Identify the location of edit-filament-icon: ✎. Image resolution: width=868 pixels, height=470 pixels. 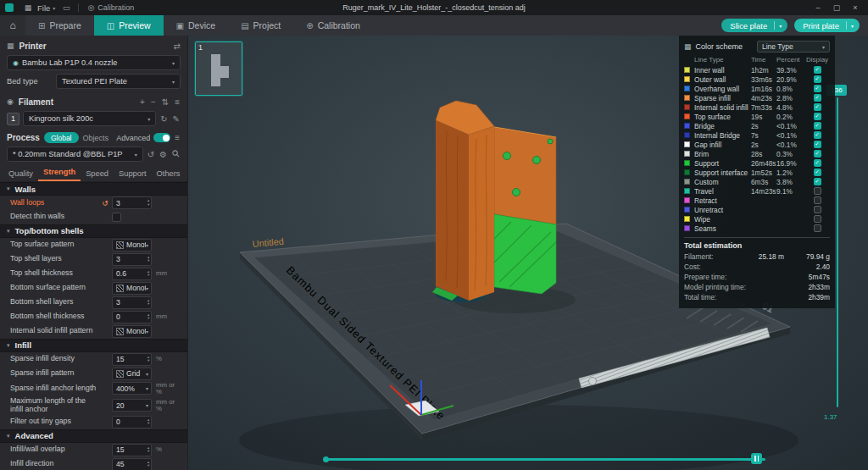
(176, 119).